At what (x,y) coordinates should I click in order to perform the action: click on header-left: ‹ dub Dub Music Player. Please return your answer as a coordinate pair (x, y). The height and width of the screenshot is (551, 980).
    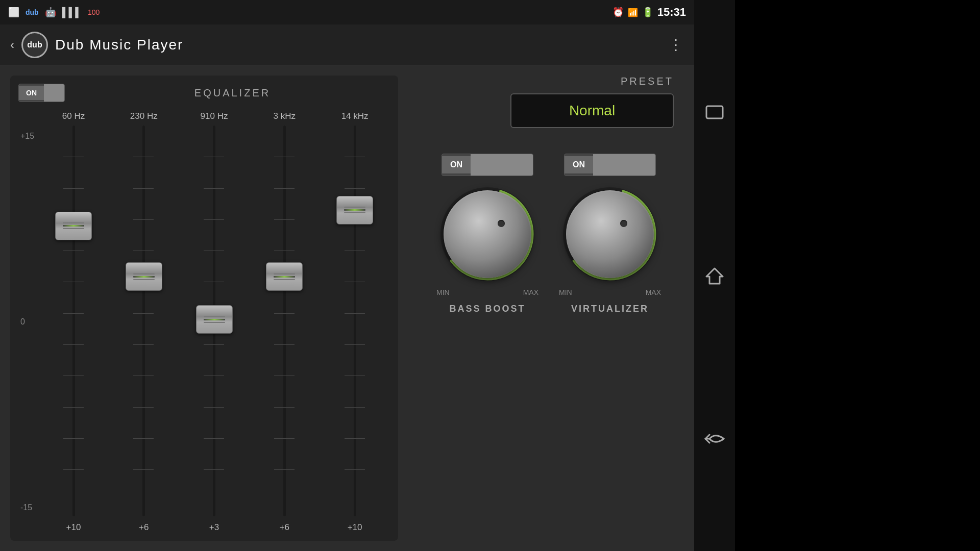
    Looking at the image, I should click on (97, 45).